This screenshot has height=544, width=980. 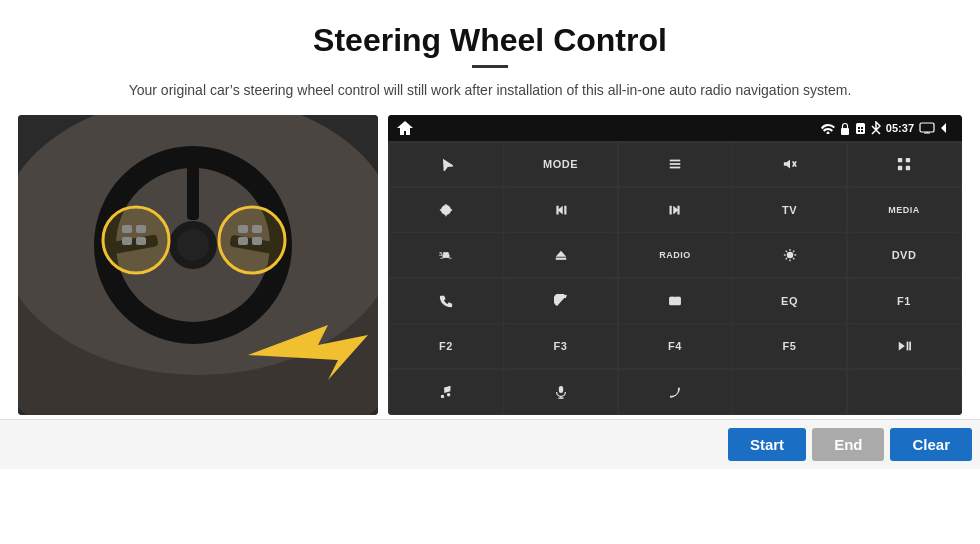 I want to click on grid-btn-2-2: RADIO, so click(x=676, y=255).